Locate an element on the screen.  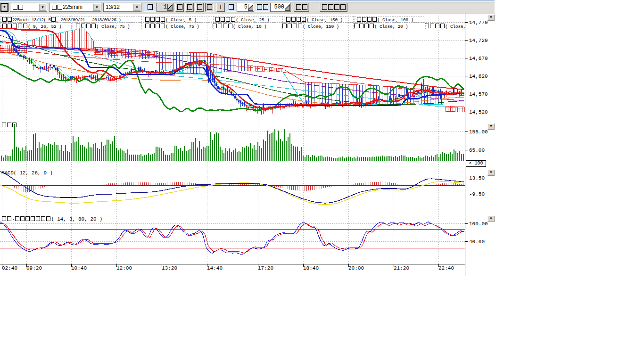
svg-text: 22:40 is located at coordinates (446, 268).